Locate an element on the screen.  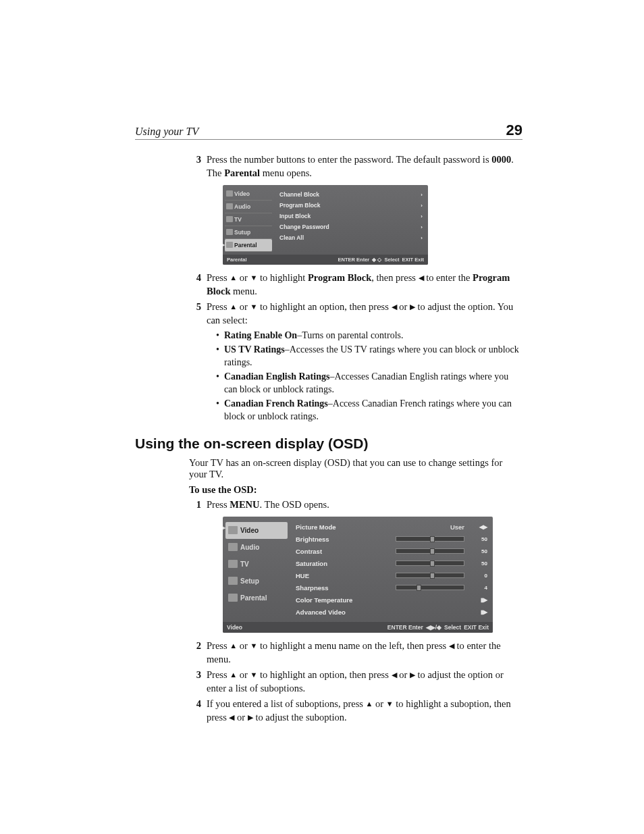
option-value: 4 is located at coordinates (478, 588).